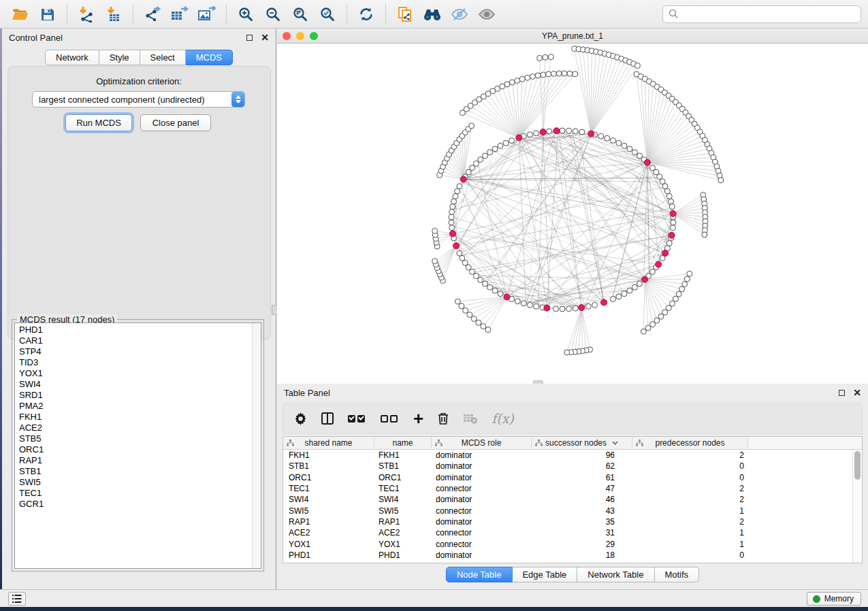  I want to click on deselect-all-icon, so click(390, 418).